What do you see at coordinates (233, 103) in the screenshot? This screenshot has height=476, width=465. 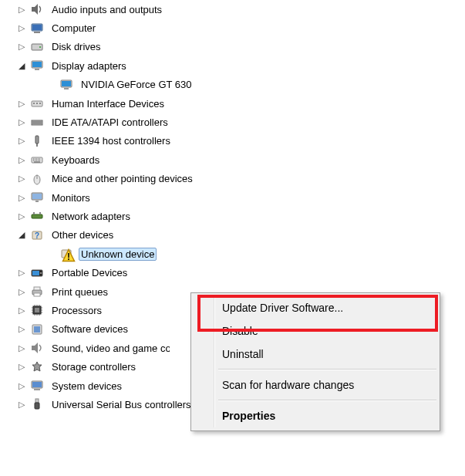 I see `tree-item: ▷Human Interface Devices` at bounding box center [233, 103].